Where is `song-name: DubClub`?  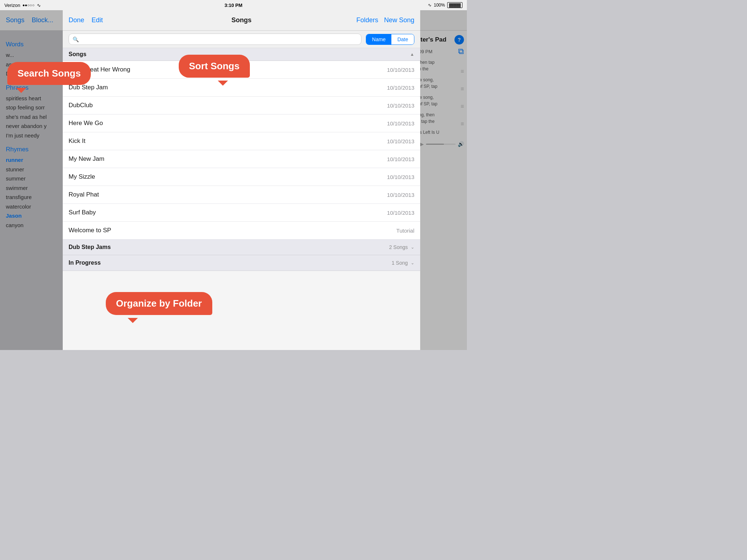
song-name: DubClub is located at coordinates (81, 105).